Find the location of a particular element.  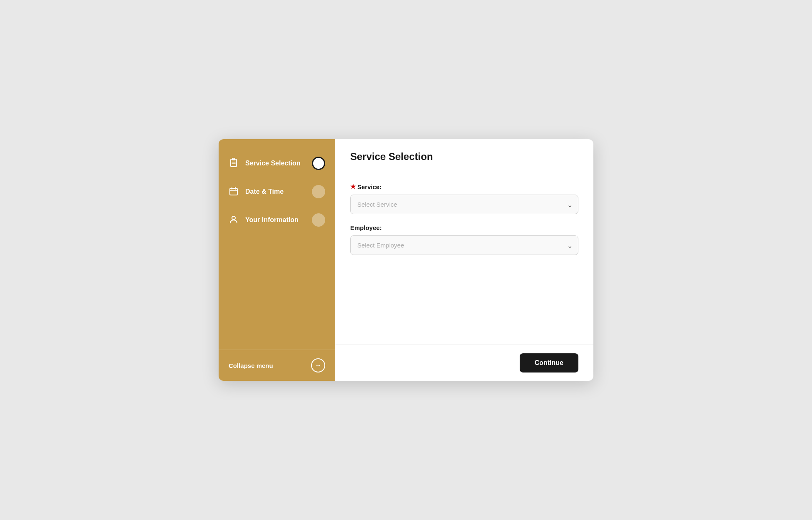

sidebar-item-indicator-service-selection is located at coordinates (319, 163).